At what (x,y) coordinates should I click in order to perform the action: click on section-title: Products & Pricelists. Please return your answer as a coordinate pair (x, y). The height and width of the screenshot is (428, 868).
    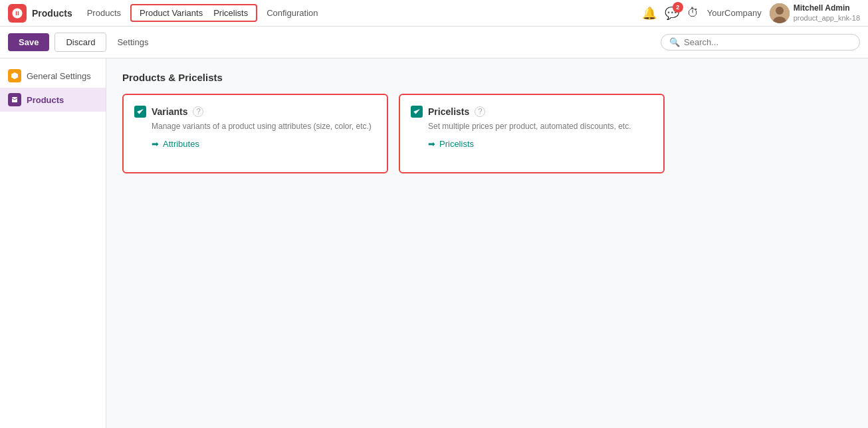
    Looking at the image, I should click on (487, 77).